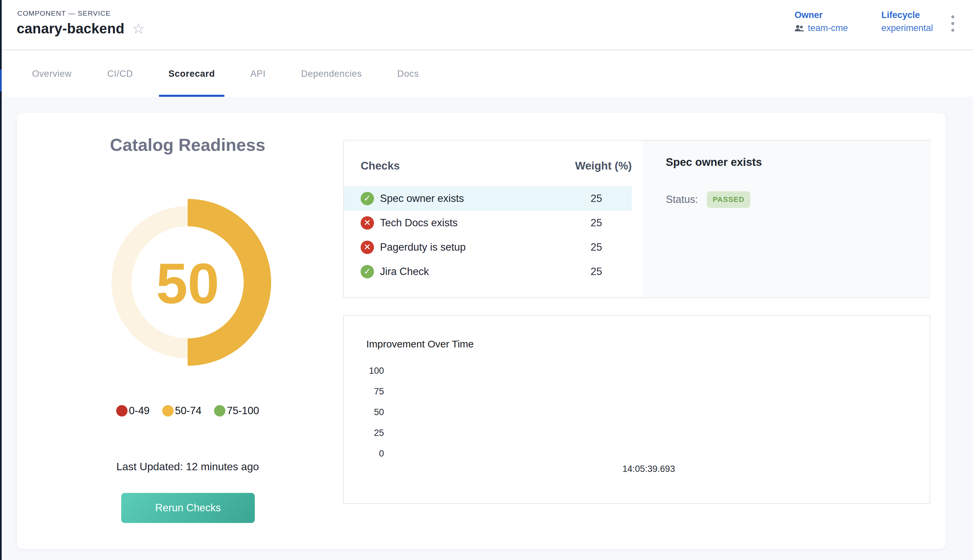 The height and width of the screenshot is (560, 973). What do you see at coordinates (192, 74) in the screenshot?
I see `tab-scorecard: Scorecard` at bounding box center [192, 74].